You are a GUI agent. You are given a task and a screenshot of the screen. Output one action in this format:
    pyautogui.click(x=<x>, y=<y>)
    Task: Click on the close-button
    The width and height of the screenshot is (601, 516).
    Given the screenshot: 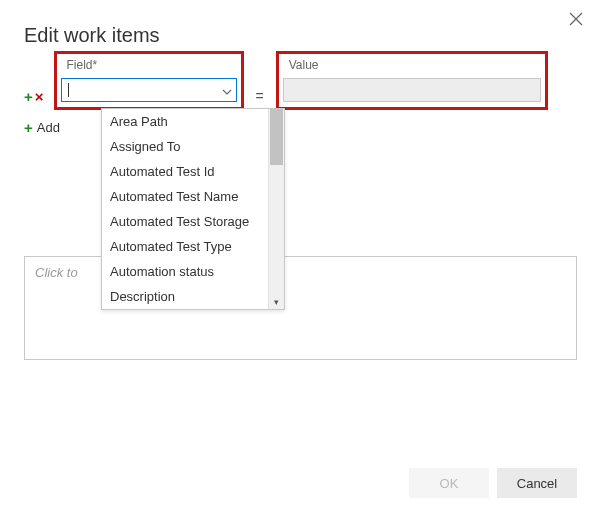 What is the action you would take?
    pyautogui.click(x=578, y=21)
    